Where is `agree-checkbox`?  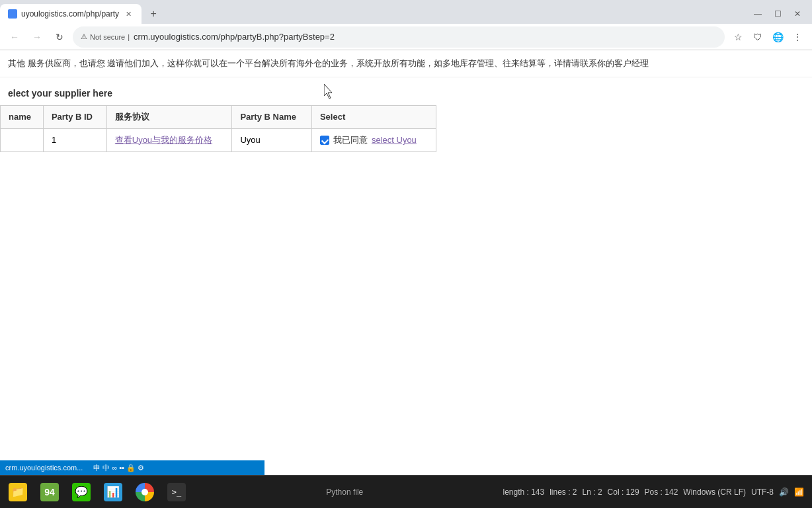 agree-checkbox is located at coordinates (325, 140).